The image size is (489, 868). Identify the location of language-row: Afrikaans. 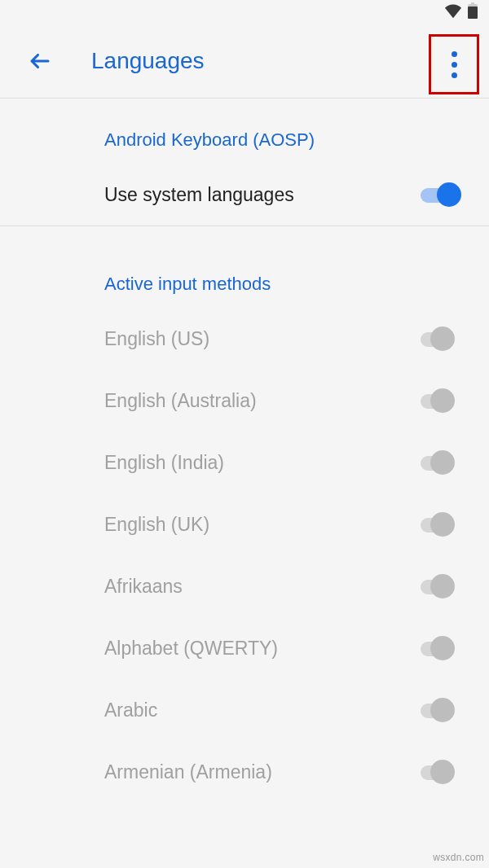
(244, 586).